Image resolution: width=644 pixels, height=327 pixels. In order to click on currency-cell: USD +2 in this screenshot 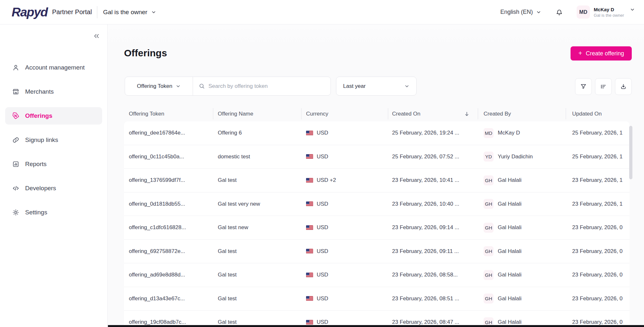, I will do `click(345, 180)`.